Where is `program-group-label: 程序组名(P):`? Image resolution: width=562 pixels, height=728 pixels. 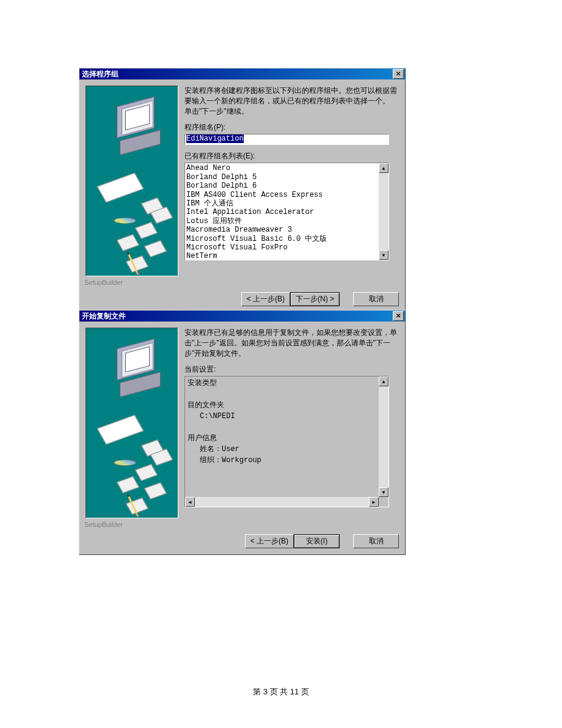
program-group-label: 程序组名(P): is located at coordinates (292, 127).